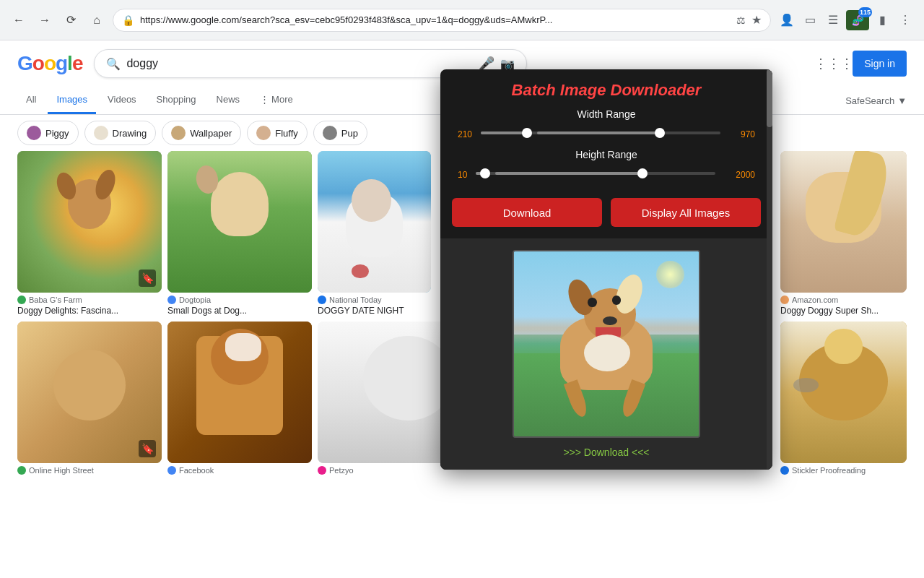 The image size is (924, 578). What do you see at coordinates (48, 133) in the screenshot?
I see `chip-piggy: Piggy` at bounding box center [48, 133].